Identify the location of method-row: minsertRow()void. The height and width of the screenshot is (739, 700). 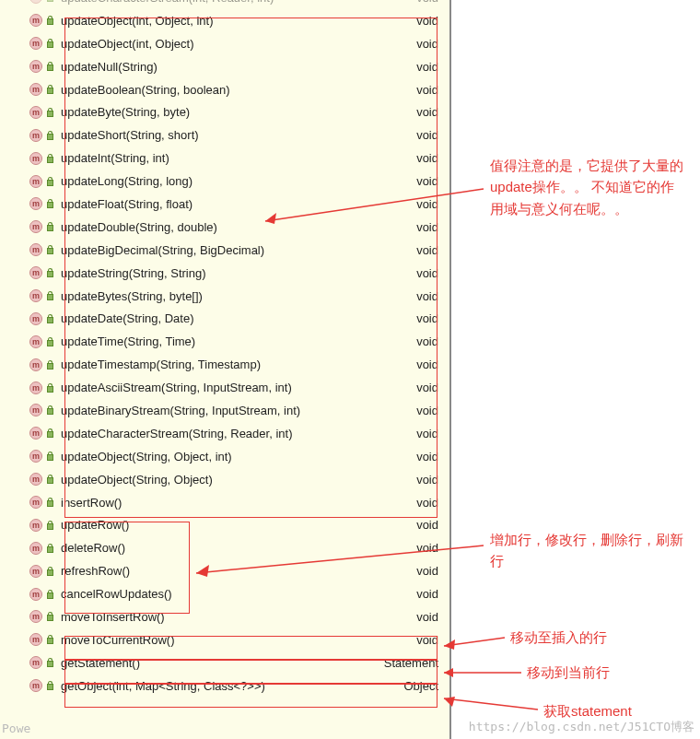
(225, 503).